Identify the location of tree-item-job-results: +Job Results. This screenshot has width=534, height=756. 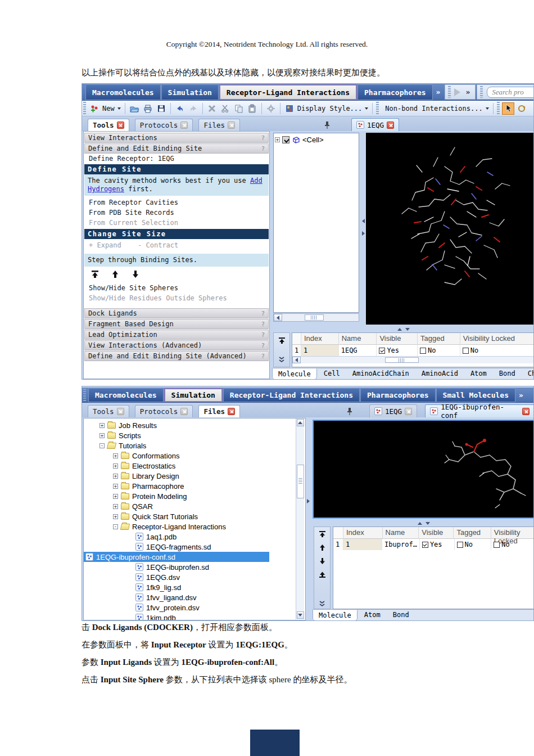
(194, 425).